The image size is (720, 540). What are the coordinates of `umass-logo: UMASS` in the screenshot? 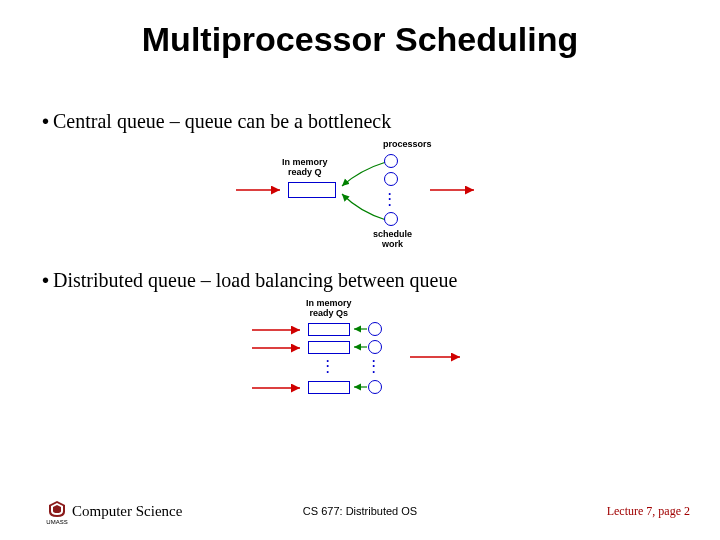 It's located at (57, 511).